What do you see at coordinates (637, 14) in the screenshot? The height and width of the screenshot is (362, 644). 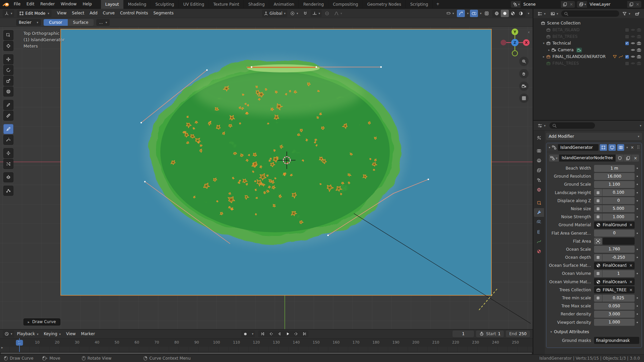 I see `new-collection-button` at bounding box center [637, 14].